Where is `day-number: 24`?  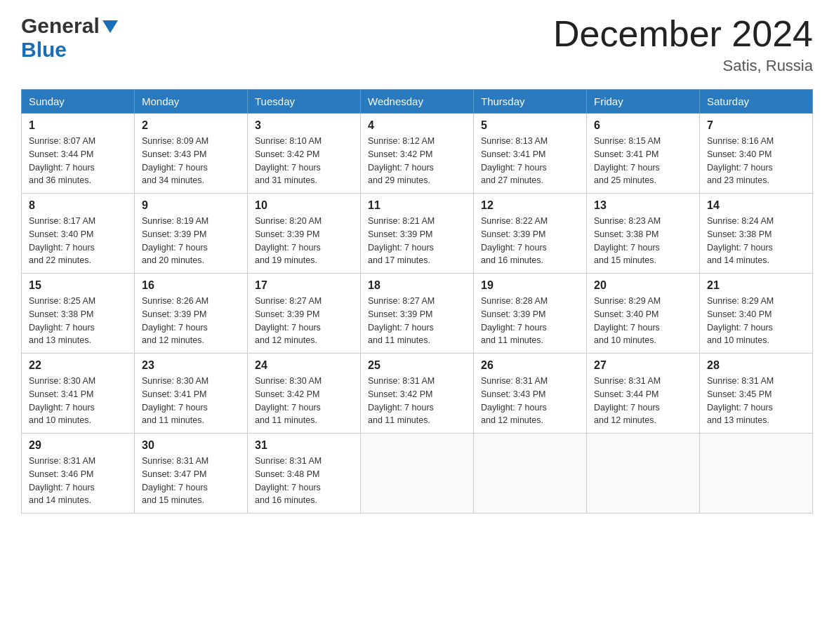
day-number: 24 is located at coordinates (304, 365).